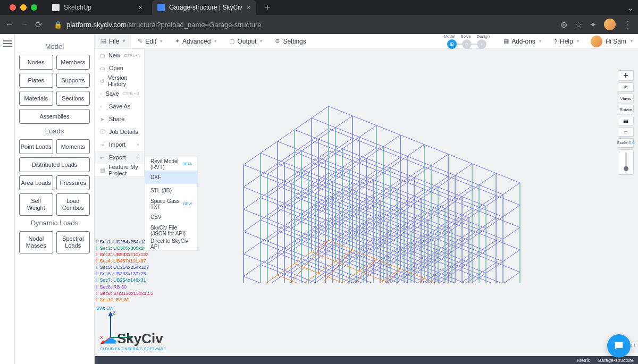  What do you see at coordinates (36, 98) in the screenshot?
I see `panel-button: Materials` at bounding box center [36, 98].